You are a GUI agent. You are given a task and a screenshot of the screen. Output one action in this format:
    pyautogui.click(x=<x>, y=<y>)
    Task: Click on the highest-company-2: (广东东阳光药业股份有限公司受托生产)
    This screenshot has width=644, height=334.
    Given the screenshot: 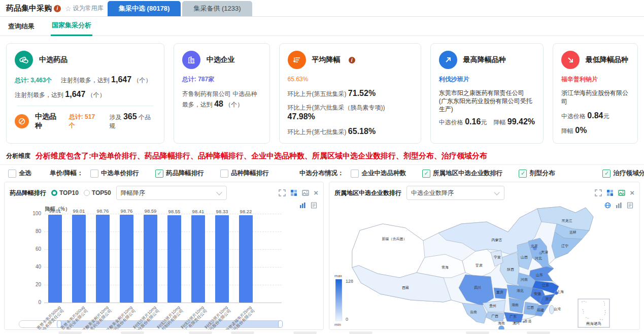 What is the action you would take?
    pyautogui.click(x=487, y=105)
    